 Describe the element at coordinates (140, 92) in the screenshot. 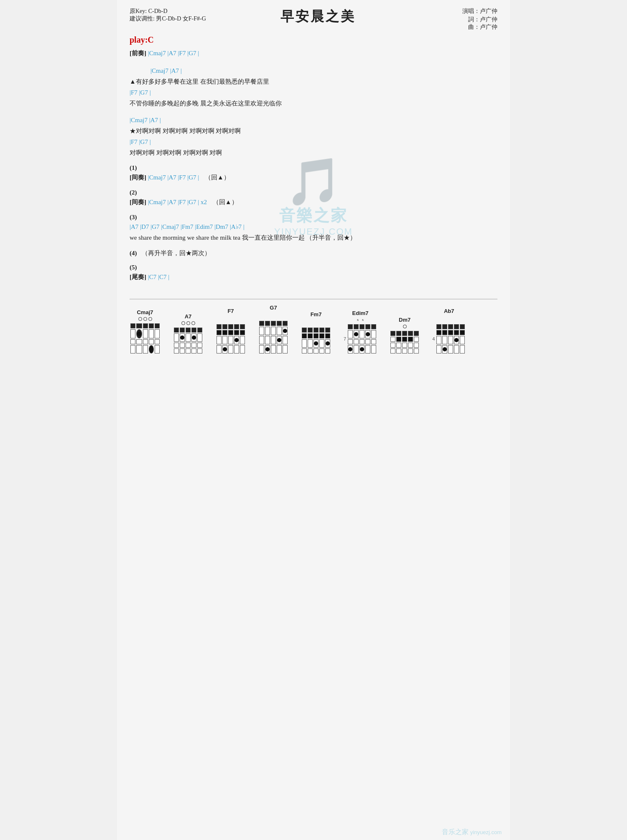

I see `verse1-chord-line2: |F7 |G7 |` at that location.